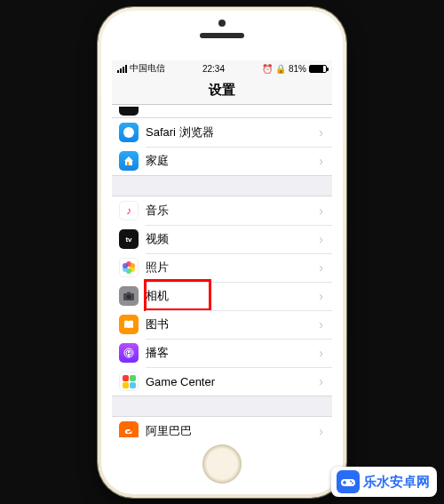 The height and width of the screenshot is (504, 444). What do you see at coordinates (129, 268) in the screenshot?
I see `photos-icon` at bounding box center [129, 268].